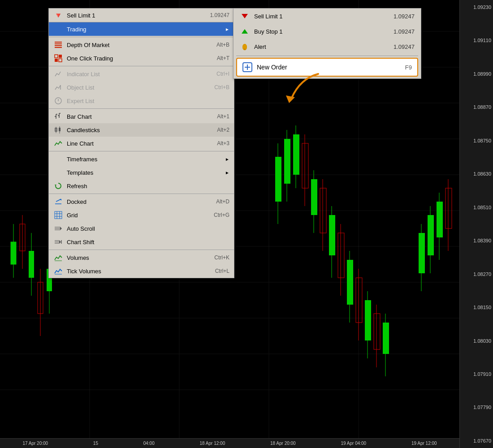  What do you see at coordinates (140, 215) in the screenshot?
I see `grid-label: Grid` at bounding box center [140, 215].